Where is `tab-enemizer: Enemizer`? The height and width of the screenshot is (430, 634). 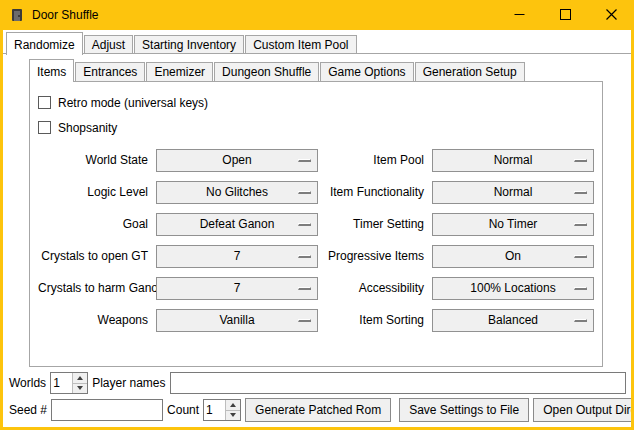 tab-enemizer: Enemizer is located at coordinates (180, 72).